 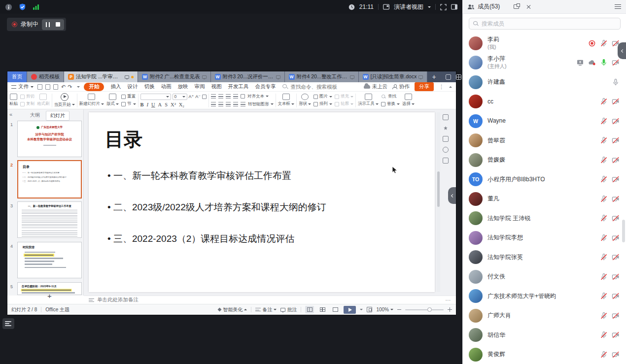 I want to click on command-search, so click(x=316, y=87).